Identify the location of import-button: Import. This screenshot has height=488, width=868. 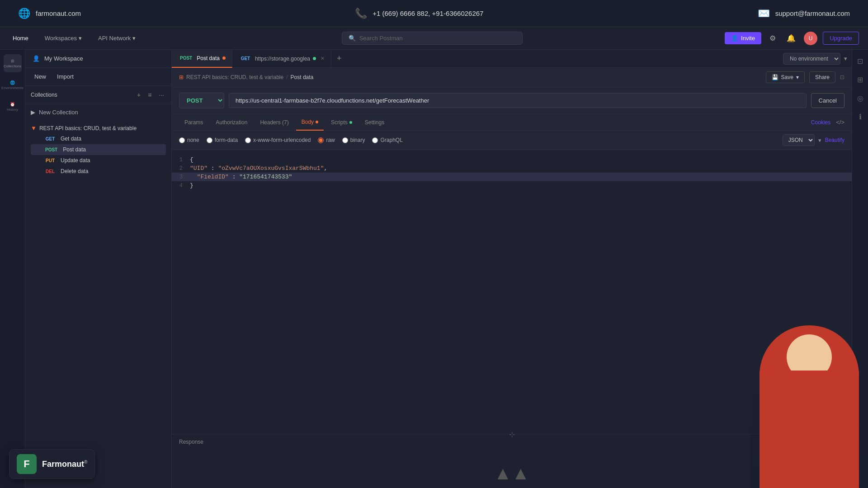
(65, 77).